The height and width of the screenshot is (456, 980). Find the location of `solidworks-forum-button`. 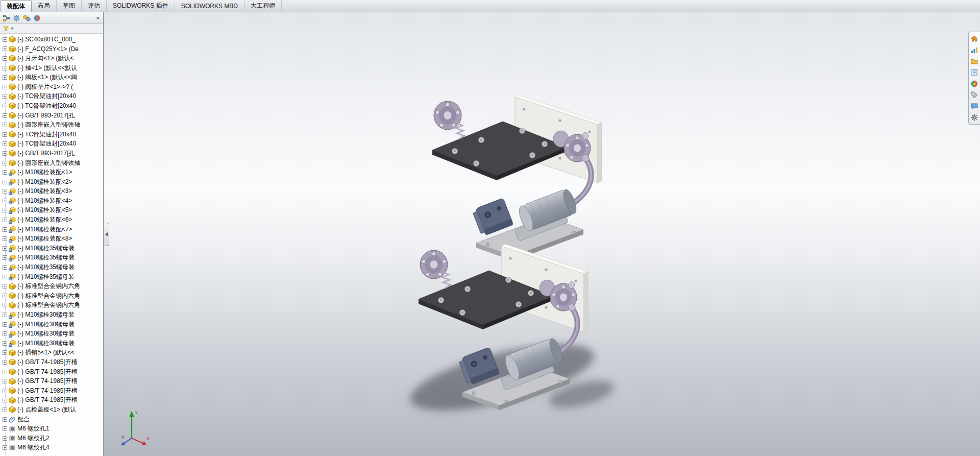

solidworks-forum-button is located at coordinates (974, 106).